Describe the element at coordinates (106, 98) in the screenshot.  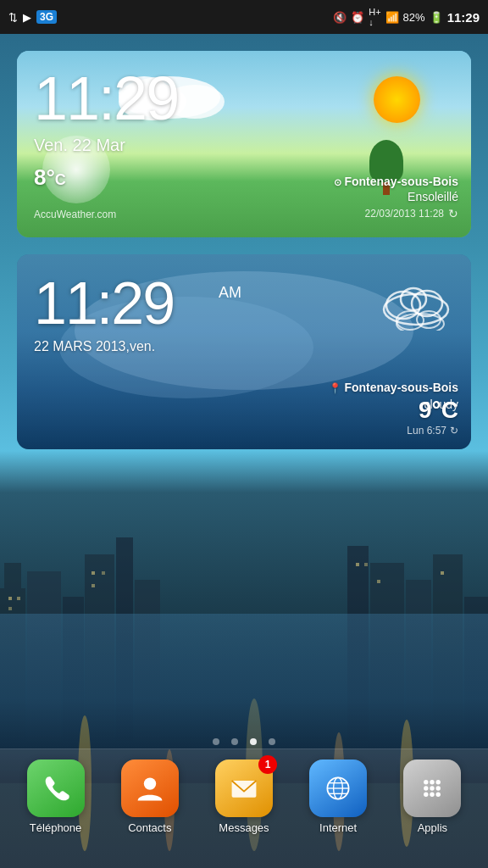
I see `widget1-time: 11:29` at that location.